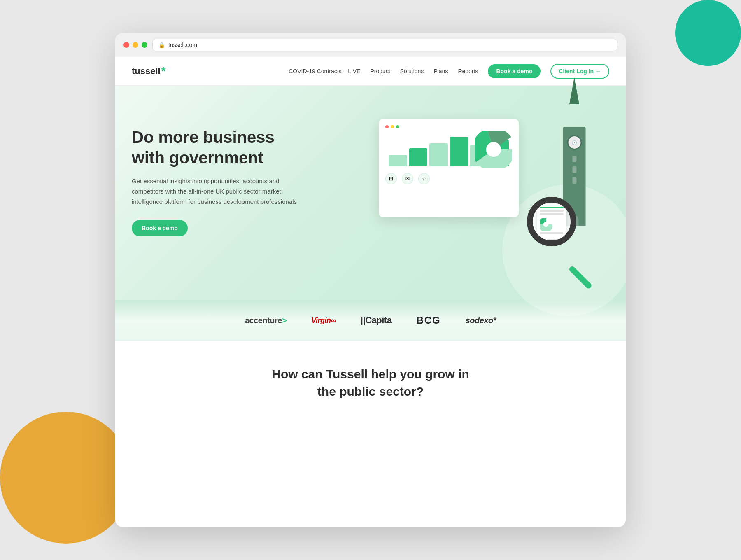  Describe the element at coordinates (183, 45) in the screenshot. I see `url-text: tussell.com` at that location.